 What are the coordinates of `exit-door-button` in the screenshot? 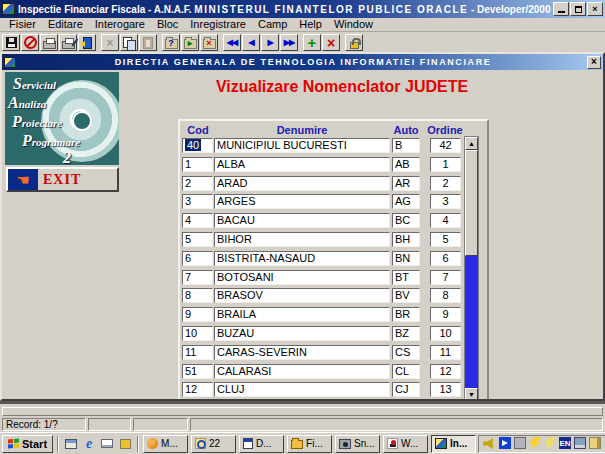 It's located at (87, 42).